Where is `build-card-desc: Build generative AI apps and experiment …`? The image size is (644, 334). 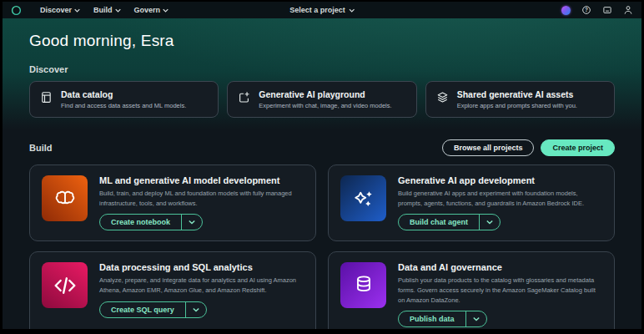
build-card-desc: Build generative AI apps and experiment … is located at coordinates (501, 199).